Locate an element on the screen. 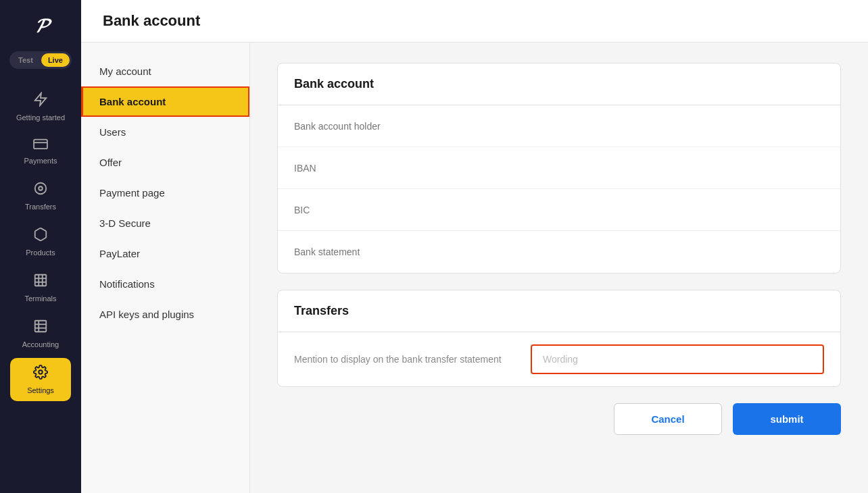  bic-input is located at coordinates (559, 210).